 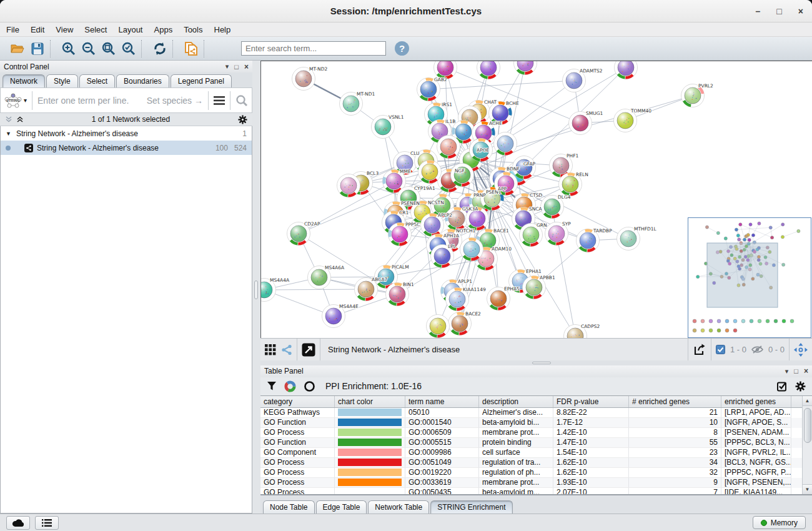 I want to click on scrollbar-thumb, so click(x=808, y=425).